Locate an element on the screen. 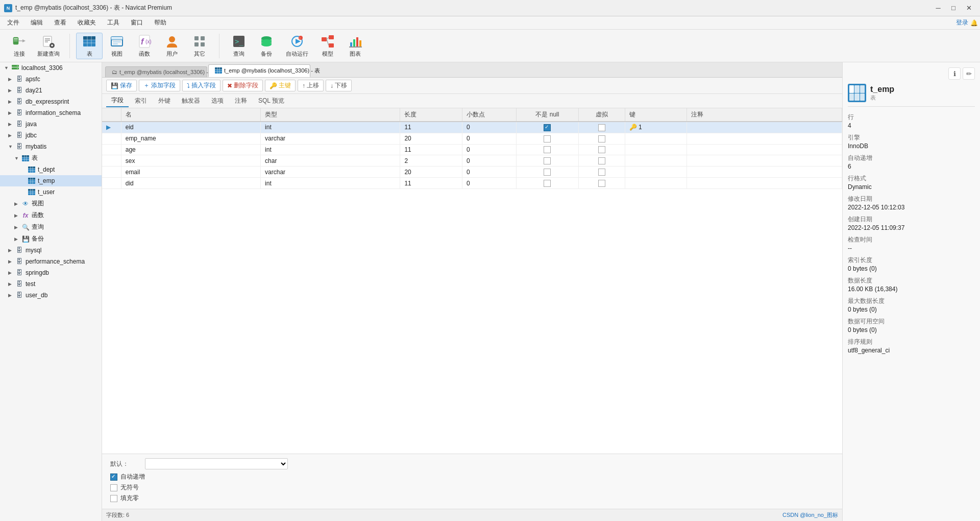 The height and width of the screenshot is (521, 980). menu-tools: 工具 is located at coordinates (113, 22).